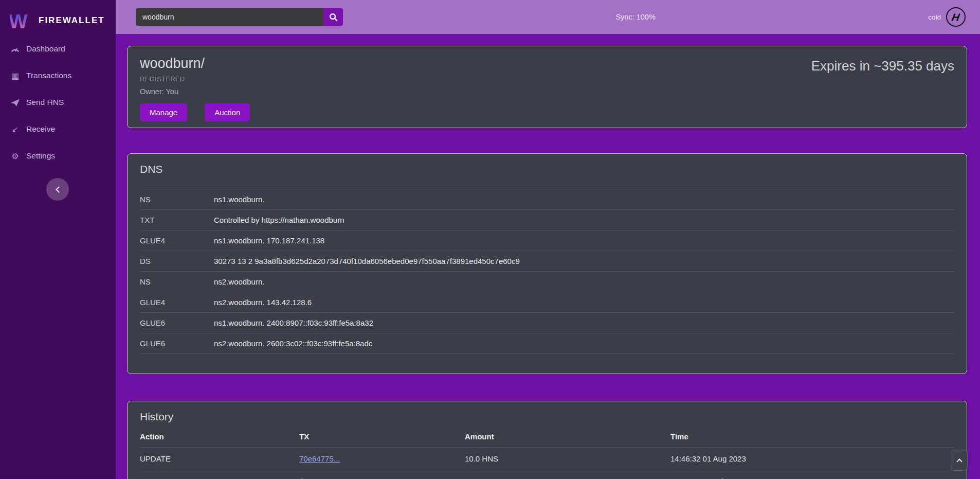 The height and width of the screenshot is (479, 980). I want to click on dns-record-row: TXT Controlled by https://nathan.woodbur…, so click(547, 220).